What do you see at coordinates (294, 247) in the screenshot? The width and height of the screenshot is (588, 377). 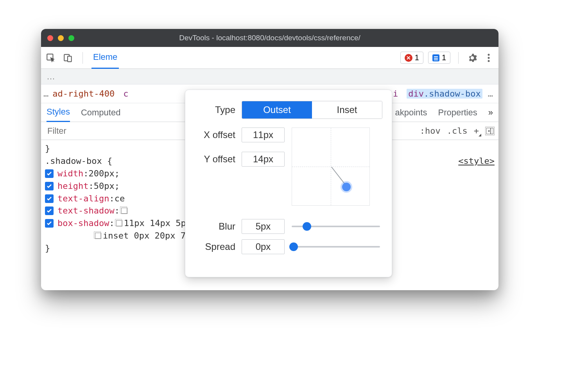 I see `spread-slider-thumb` at bounding box center [294, 247].